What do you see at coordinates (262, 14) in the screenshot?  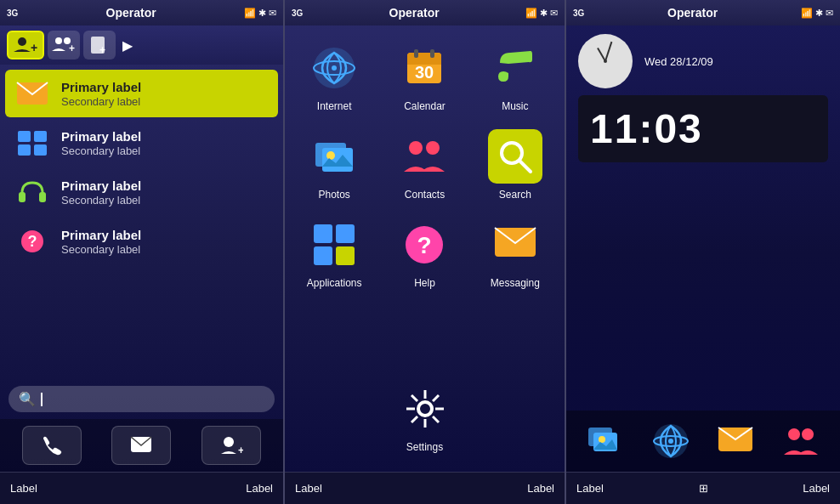 I see `bluetooth-icon: ✱` at bounding box center [262, 14].